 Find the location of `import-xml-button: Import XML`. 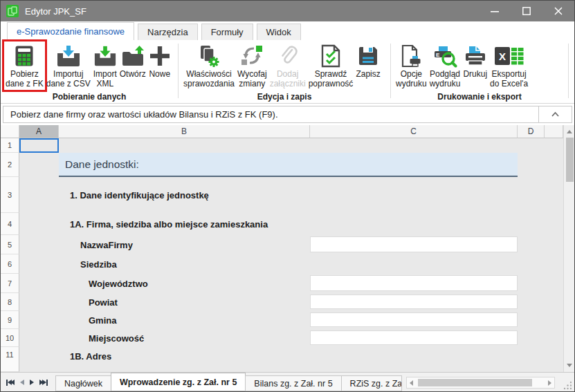

import-xml-button: Import XML is located at coordinates (105, 66).